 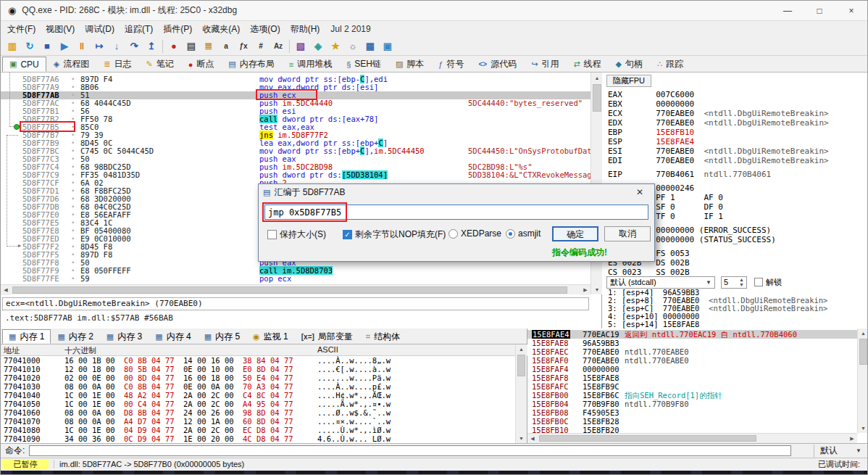 I want to click on hash-icon: #, so click(x=261, y=46).